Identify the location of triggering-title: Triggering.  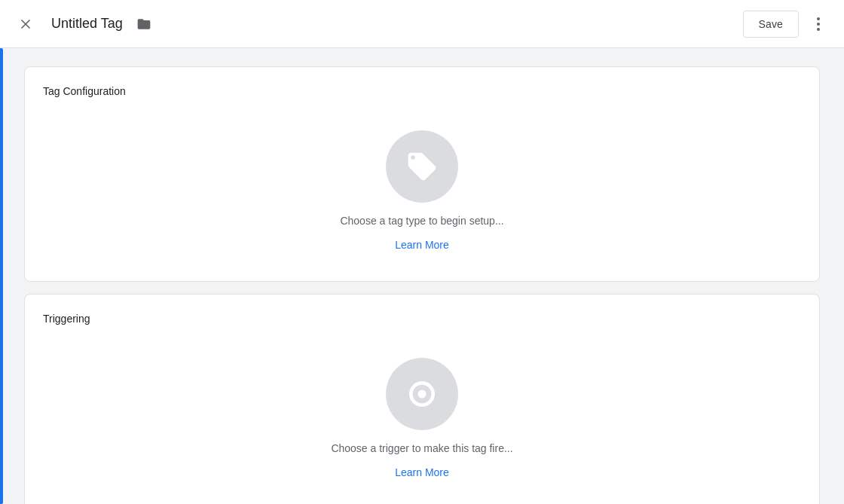
(422, 319).